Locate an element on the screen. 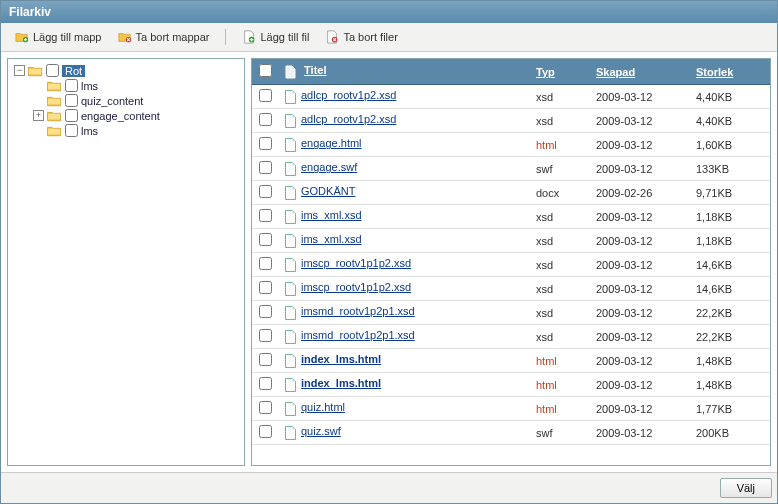 Image resolution: width=778 pixels, height=504 pixels. file-add-icon is located at coordinates (249, 37).